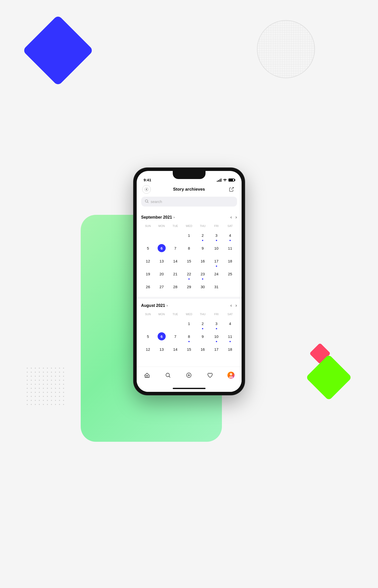 Image resolution: width=378 pixels, height=588 pixels. Describe the element at coordinates (216, 314) in the screenshot. I see `aug-day-header-fri: FRI` at that location.